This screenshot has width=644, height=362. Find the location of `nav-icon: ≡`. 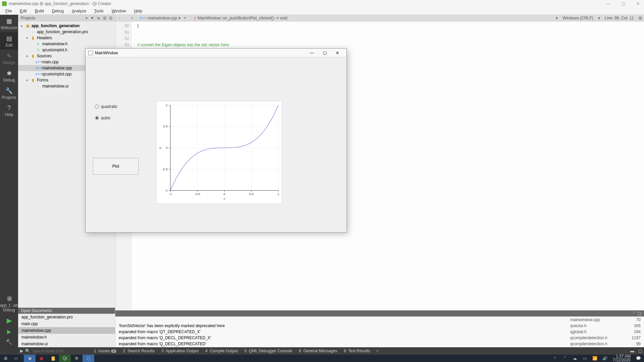

nav-icon: ≡ is located at coordinates (132, 18).